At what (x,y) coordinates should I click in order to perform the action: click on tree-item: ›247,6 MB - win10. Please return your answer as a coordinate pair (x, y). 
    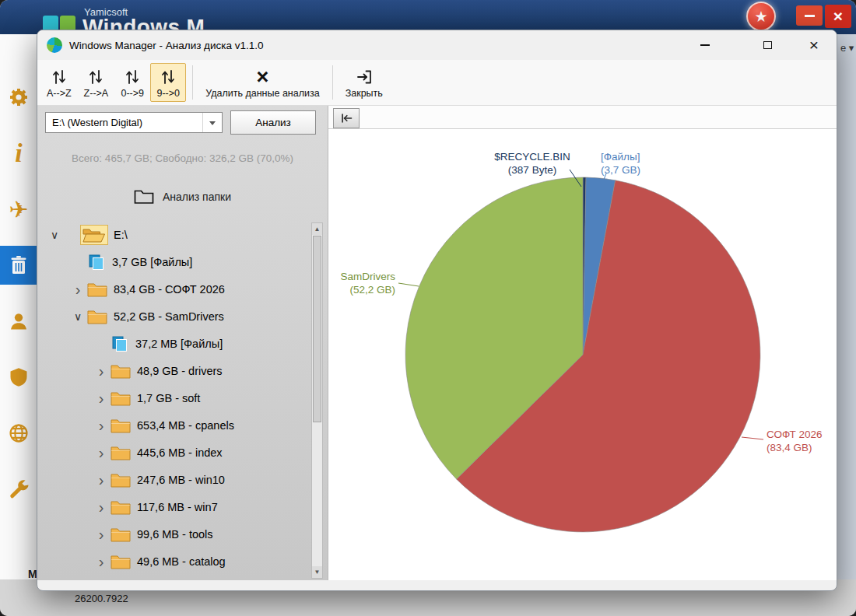
    Looking at the image, I should click on (182, 479).